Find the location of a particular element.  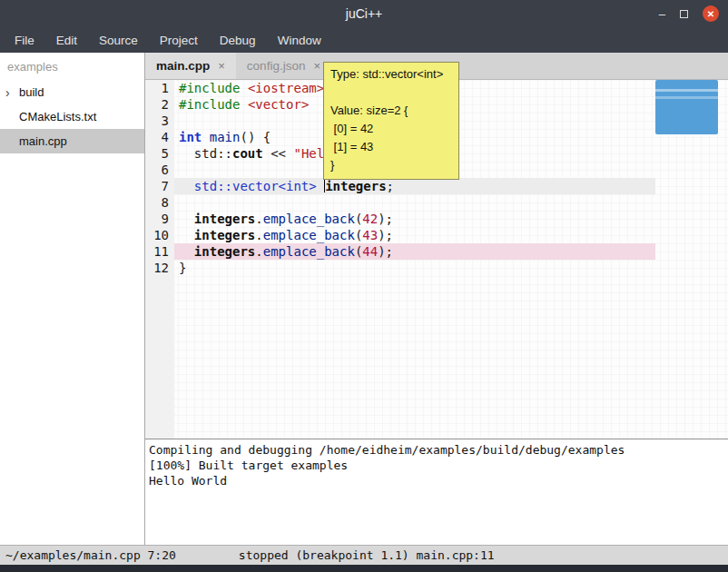

restore-icon is located at coordinates (684, 15).